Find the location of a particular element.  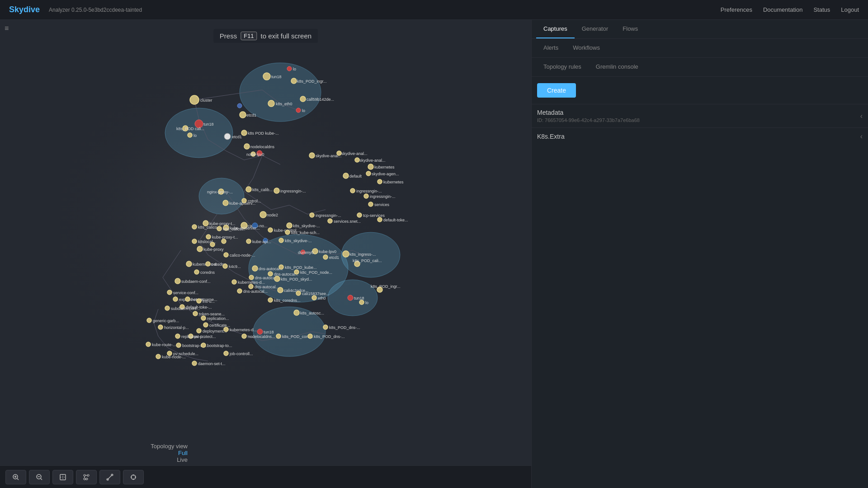

svg-text: kube-proxy-t... is located at coordinates (225, 237).